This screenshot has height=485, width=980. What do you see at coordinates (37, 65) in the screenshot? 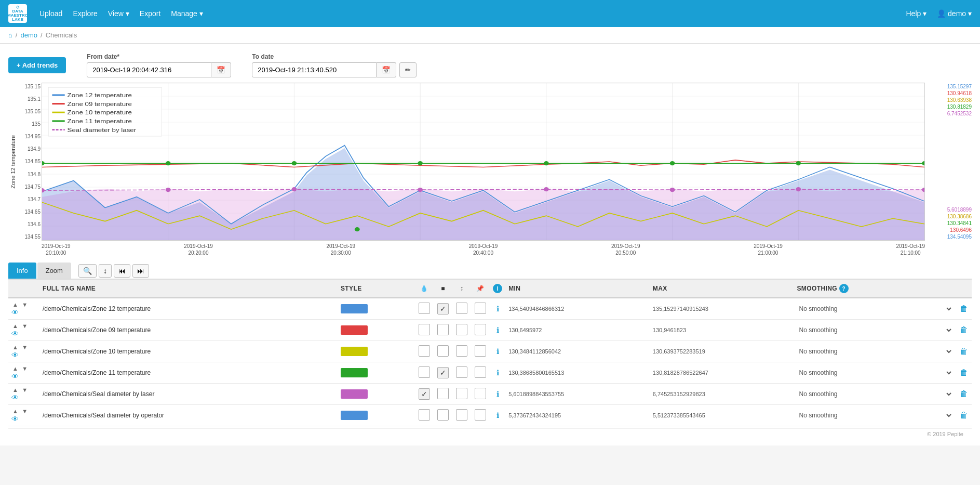
I see `add-trends-button: + Add trends` at bounding box center [37, 65].